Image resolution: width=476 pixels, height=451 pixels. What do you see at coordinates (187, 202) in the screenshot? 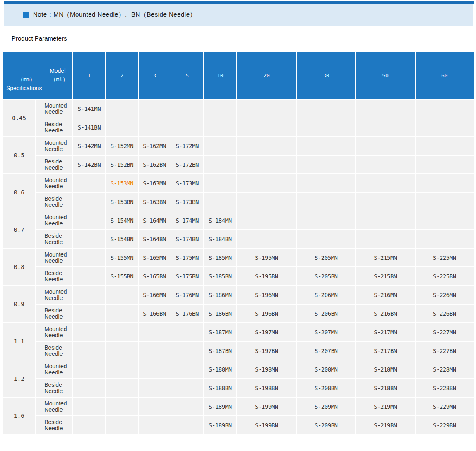
I see `model-code-cell: S-173BN` at bounding box center [187, 202].